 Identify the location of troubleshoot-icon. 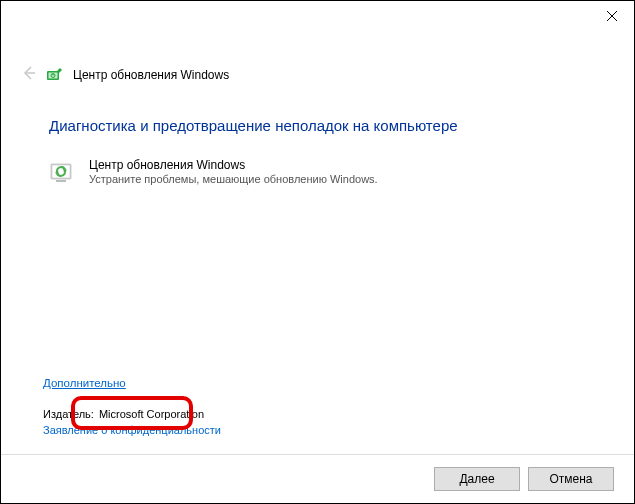
(55, 75).